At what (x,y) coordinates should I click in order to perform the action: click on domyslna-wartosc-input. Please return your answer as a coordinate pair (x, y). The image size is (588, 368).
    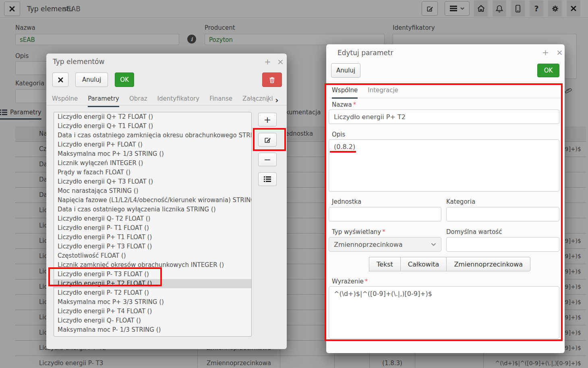
    Looking at the image, I should click on (503, 244).